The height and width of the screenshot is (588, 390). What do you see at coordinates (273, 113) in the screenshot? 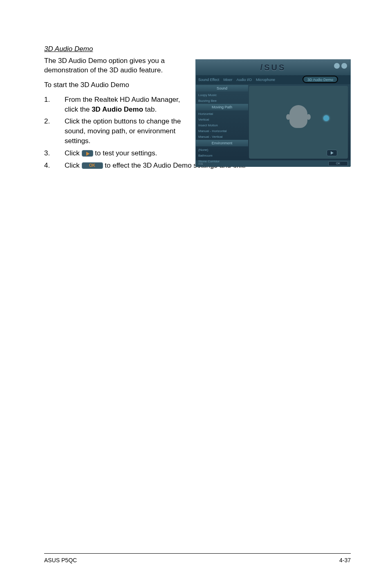
I see `screenshot-panel: /SUS Sound Effect Mixer Audio I/O Microp…` at bounding box center [273, 113].